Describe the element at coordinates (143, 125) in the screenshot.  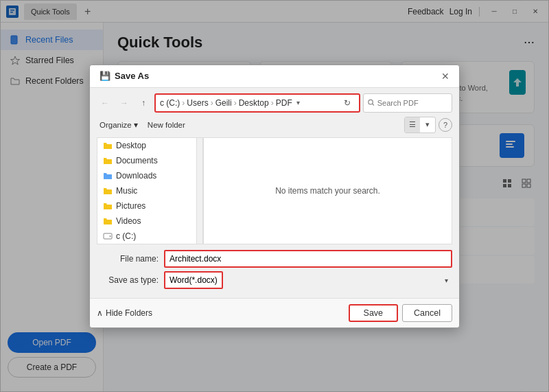
I see `dialog-toolbar-left: Organize ▾ New folder` at that location.